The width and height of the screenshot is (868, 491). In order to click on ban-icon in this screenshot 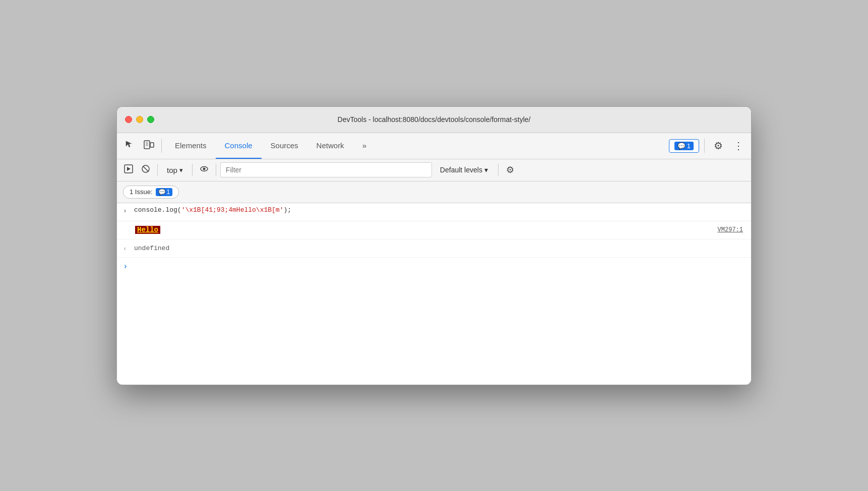, I will do `click(146, 170)`.